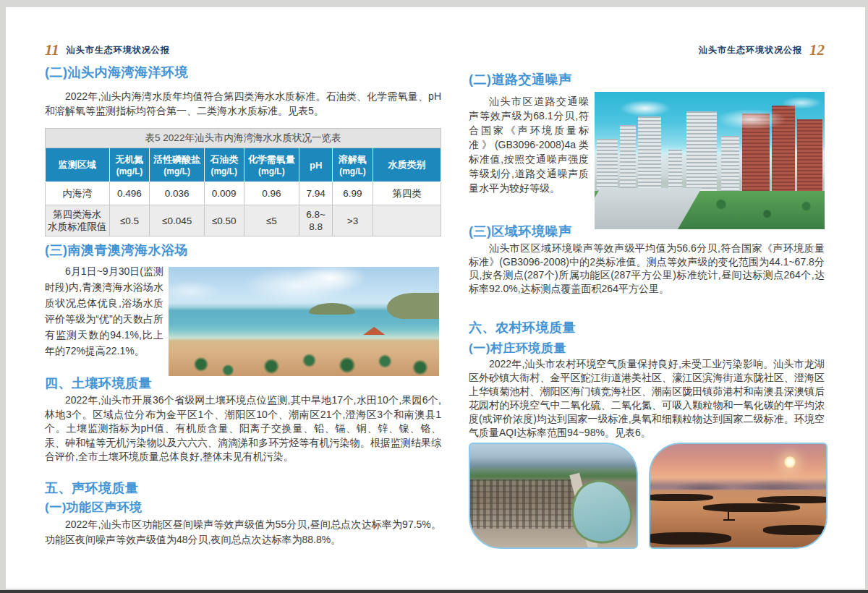 This screenshot has width=868, height=593. Describe the element at coordinates (374, 331) in the screenshot. I see `pavilion-roof` at that location.